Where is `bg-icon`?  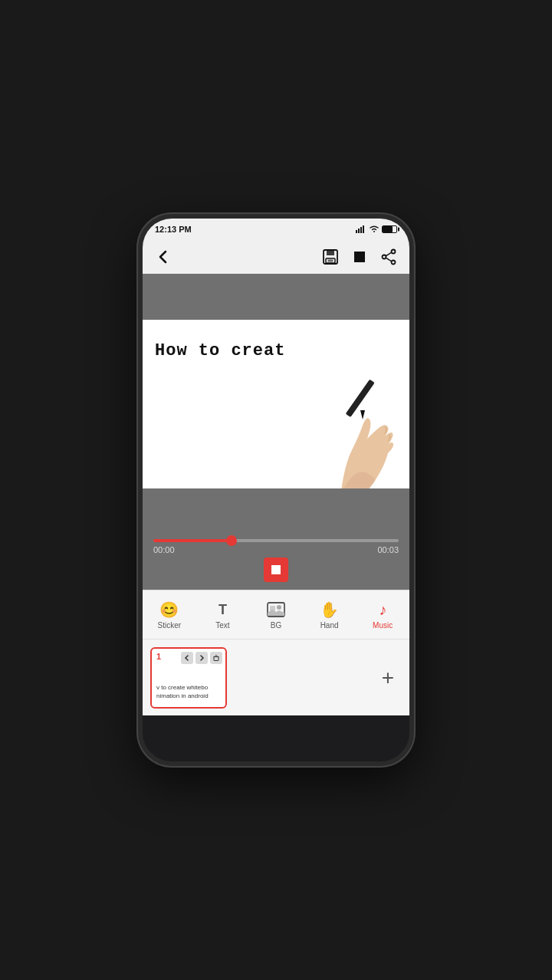
bg-icon is located at coordinates (276, 610).